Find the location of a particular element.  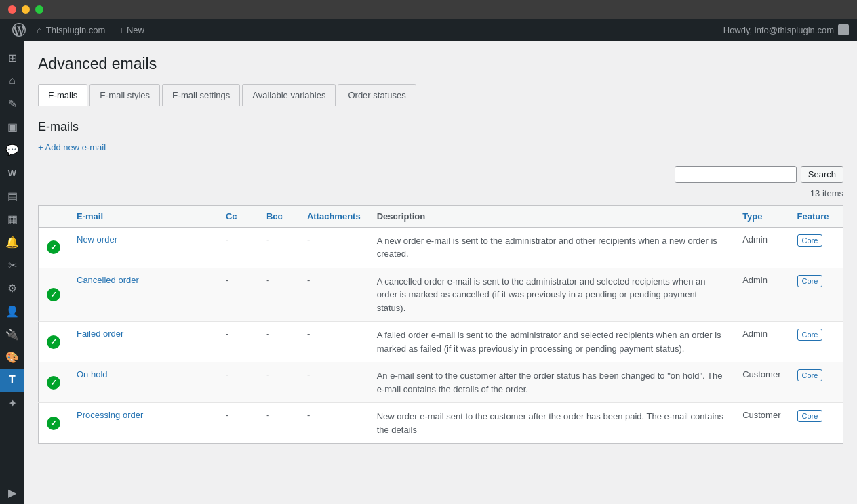

sidebar-item-dashboard: ⌂ is located at coordinates (12, 81).